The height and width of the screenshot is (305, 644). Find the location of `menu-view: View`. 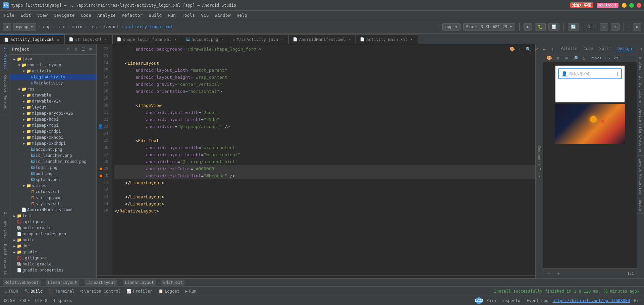

menu-view: View is located at coordinates (42, 15).